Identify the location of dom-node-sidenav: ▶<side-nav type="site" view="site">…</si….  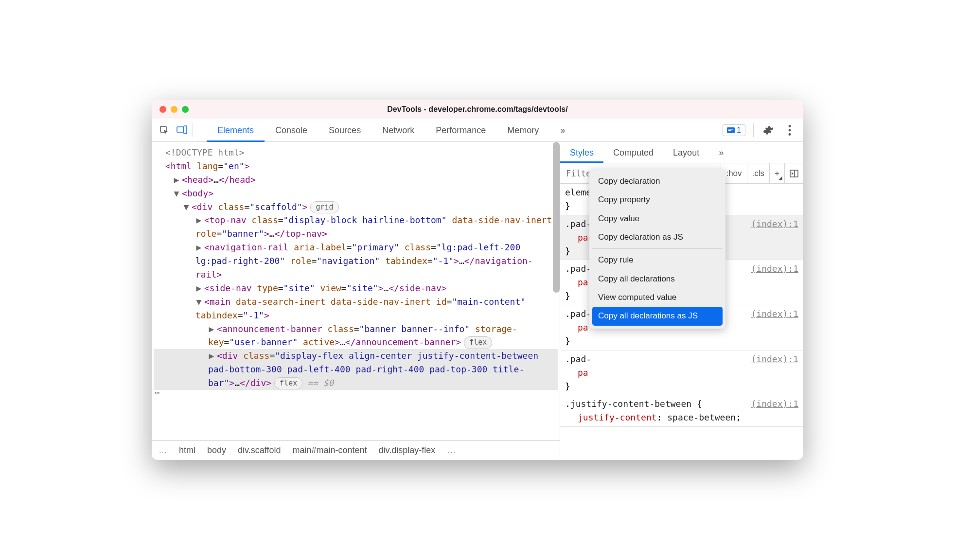
(356, 288).